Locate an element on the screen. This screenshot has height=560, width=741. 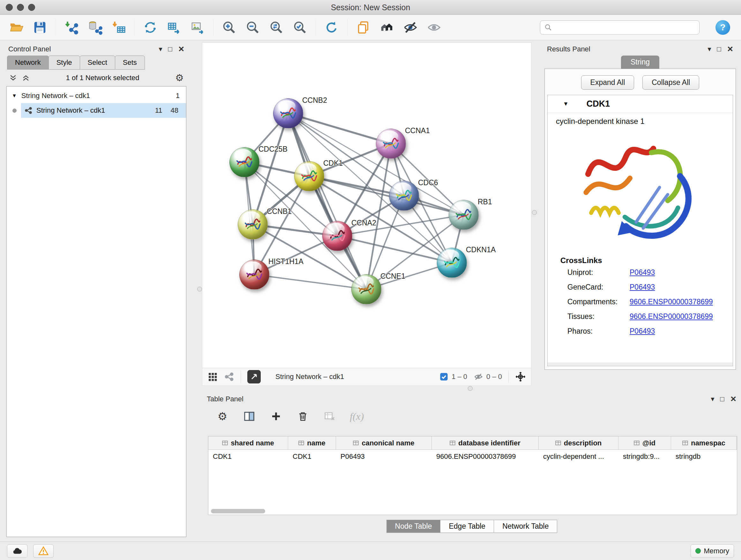
collapse-section-triangle-icon: ▼ is located at coordinates (566, 104).